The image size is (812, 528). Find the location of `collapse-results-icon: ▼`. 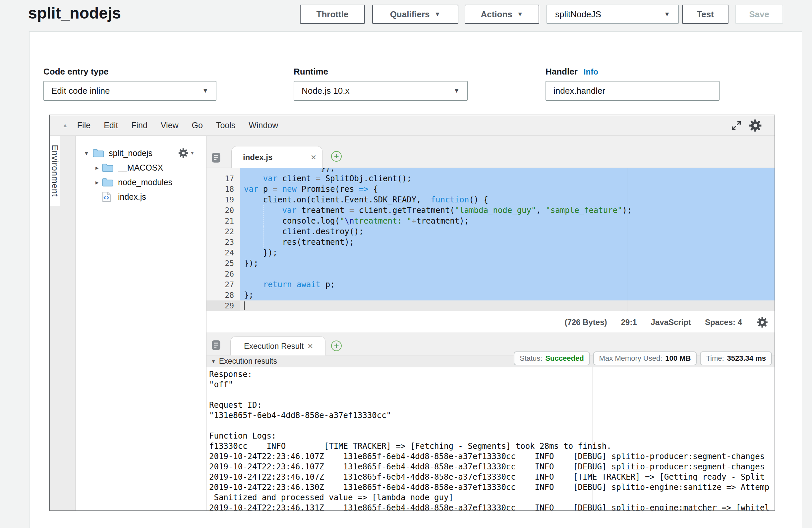

collapse-results-icon: ▼ is located at coordinates (214, 362).